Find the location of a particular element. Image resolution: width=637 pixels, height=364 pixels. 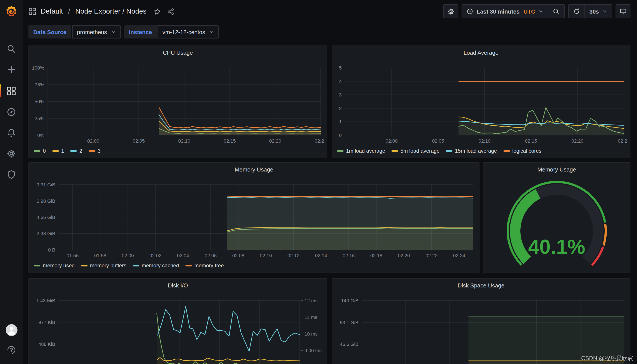

svg-text: 977 KiB is located at coordinates (47, 322).